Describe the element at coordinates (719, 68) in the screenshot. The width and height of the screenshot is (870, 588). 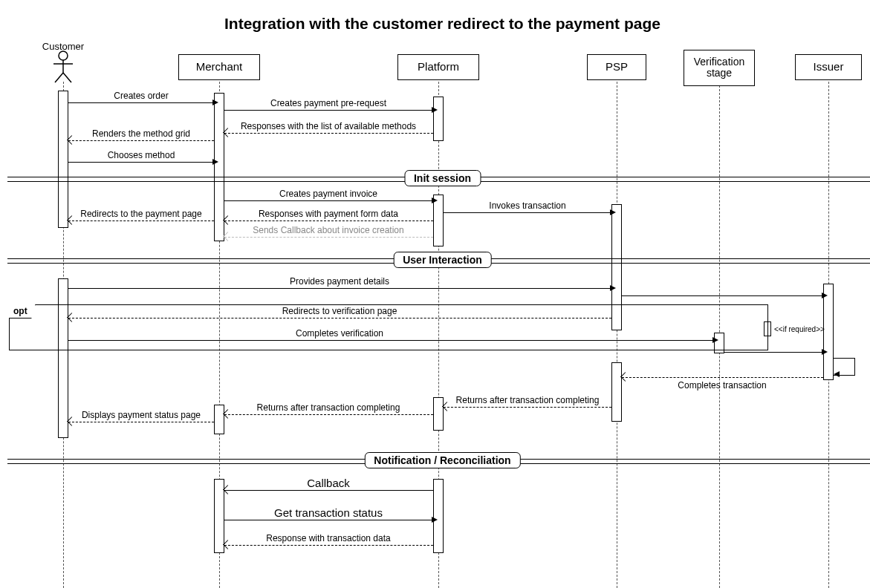
I see `actor-verification: Verification stage` at that location.